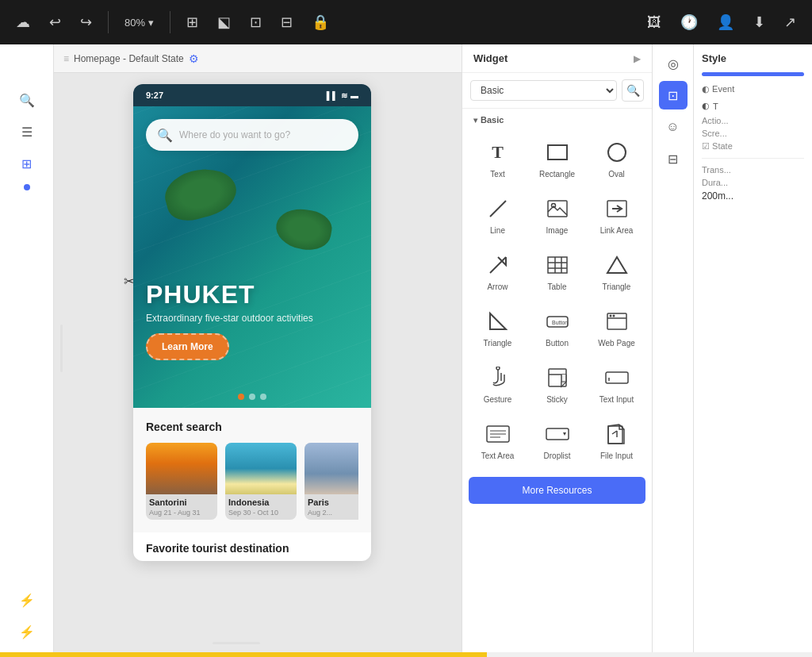 Image resolution: width=812 pixels, height=657 pixels. I want to click on sidebar-list-btn: ☰, so click(27, 132).